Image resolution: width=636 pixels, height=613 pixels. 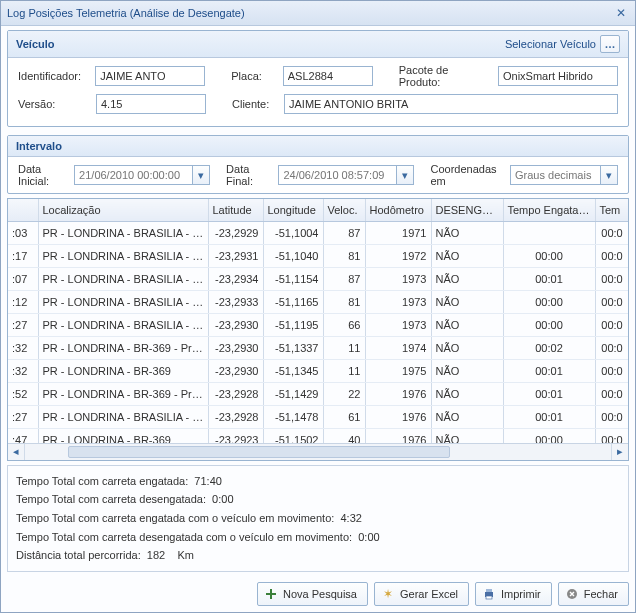 What do you see at coordinates (23, 394) in the screenshot?
I see `cell: :52` at bounding box center [23, 394].